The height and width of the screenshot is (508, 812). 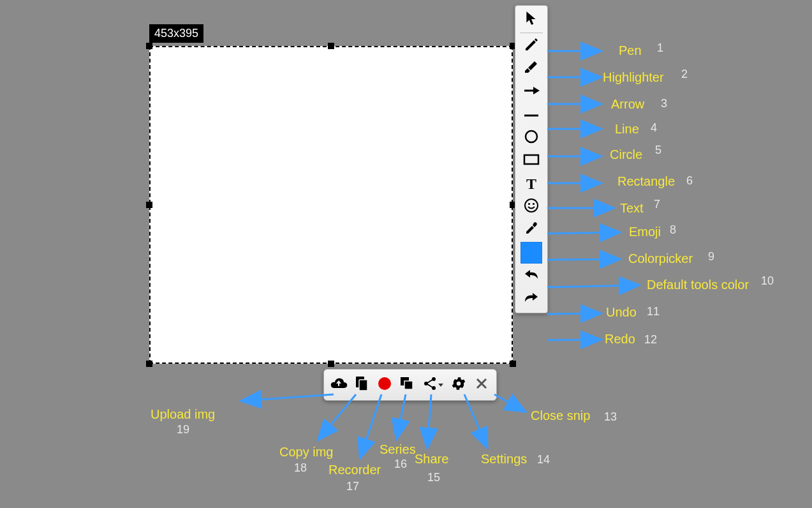 I want to click on gear-icon, so click(x=459, y=385).